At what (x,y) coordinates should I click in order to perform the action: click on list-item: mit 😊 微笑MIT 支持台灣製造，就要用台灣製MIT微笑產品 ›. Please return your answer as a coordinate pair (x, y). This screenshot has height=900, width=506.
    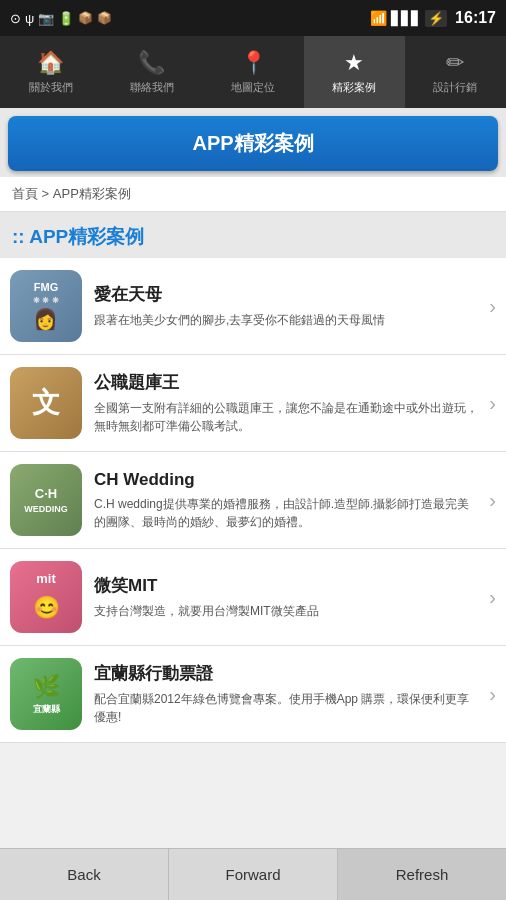
    Looking at the image, I should click on (253, 598).